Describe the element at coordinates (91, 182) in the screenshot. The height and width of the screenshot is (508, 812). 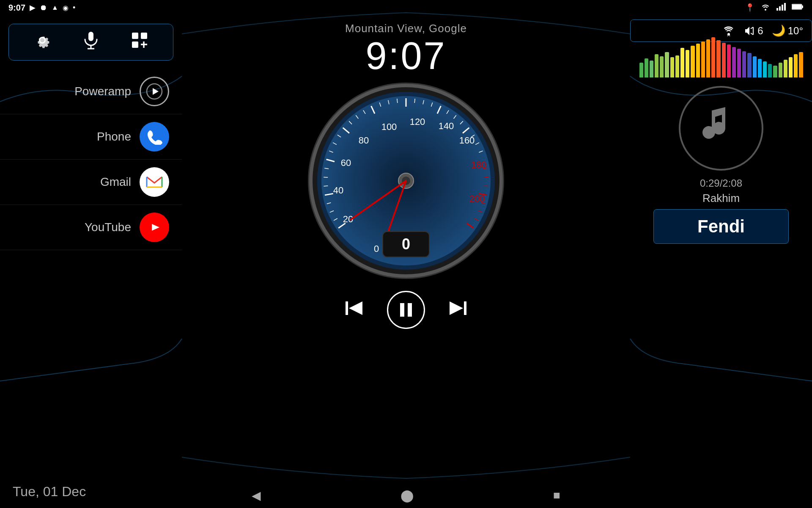
I see `app-item-gmail: Gmail` at that location.